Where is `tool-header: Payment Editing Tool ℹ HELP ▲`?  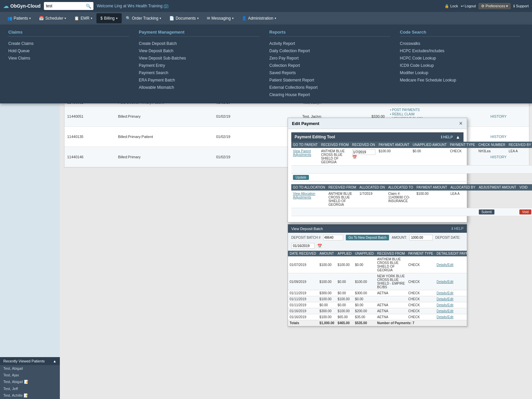
tool-header: Payment Editing Tool ℹ HELP ▲ is located at coordinates (377, 137).